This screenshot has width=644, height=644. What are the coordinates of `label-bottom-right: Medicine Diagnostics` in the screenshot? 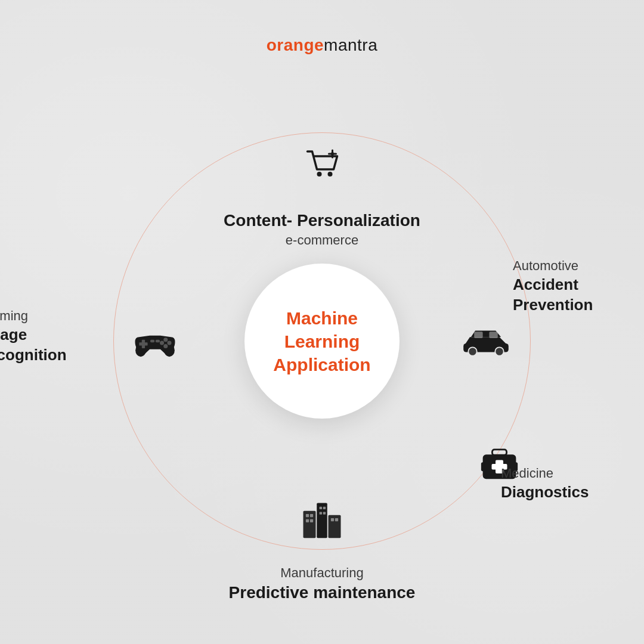 It's located at (569, 484).